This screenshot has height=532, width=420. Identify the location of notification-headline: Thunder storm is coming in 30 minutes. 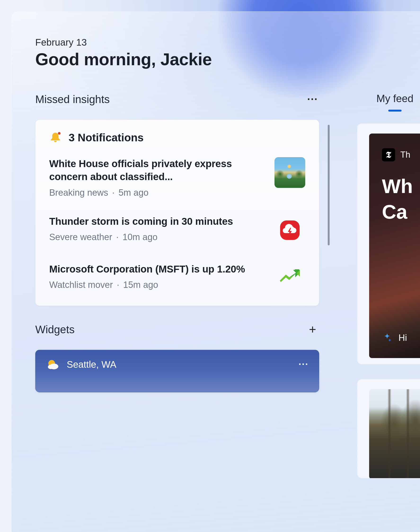
(157, 222).